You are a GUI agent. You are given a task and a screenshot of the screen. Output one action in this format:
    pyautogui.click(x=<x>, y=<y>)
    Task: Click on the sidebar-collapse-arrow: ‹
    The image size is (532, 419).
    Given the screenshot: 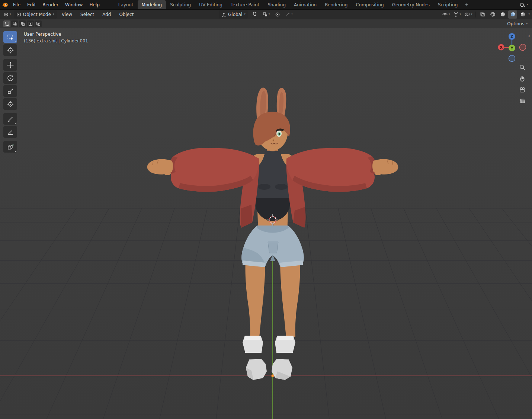 What is the action you would take?
    pyautogui.click(x=529, y=36)
    